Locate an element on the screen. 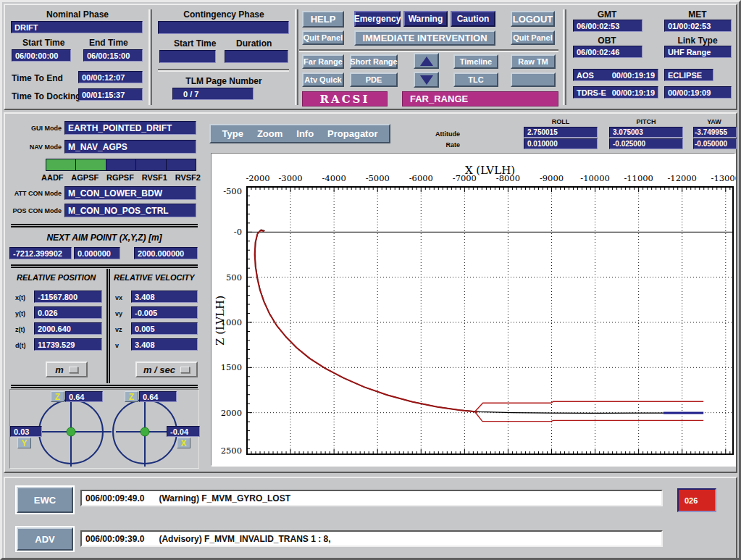 Image resolution: width=741 pixels, height=560 pixels. tlm-page-value: 0 / 7 is located at coordinates (213, 94).